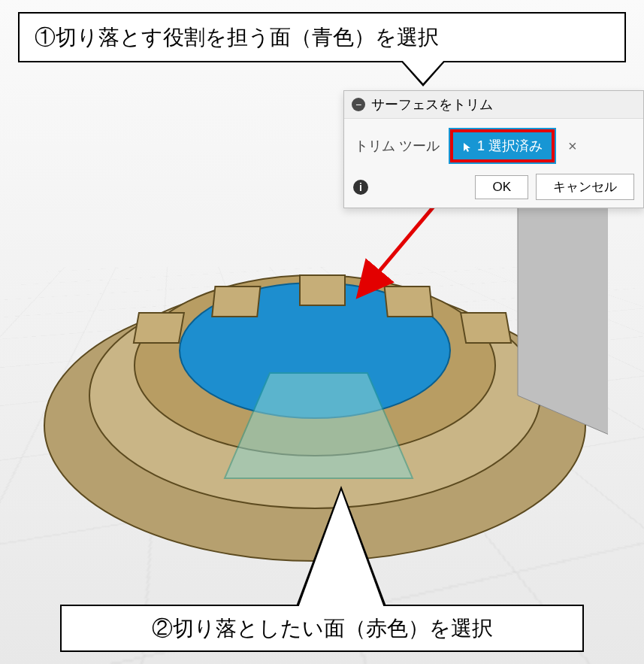 The width and height of the screenshot is (644, 664). I want to click on cancel-button: キャンセル, so click(585, 186).